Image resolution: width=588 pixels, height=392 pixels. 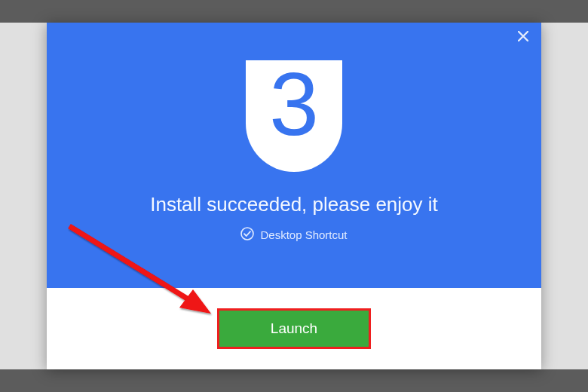 I want to click on desktop-shortcut-label: Desktop Shortcut, so click(x=303, y=235).